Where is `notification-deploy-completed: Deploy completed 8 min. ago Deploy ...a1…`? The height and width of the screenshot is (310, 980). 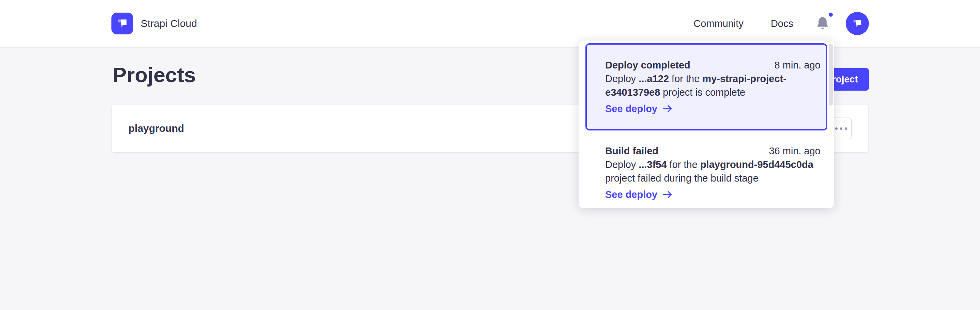
notification-deploy-completed: Deploy completed 8 min. ago Deploy ...a1… is located at coordinates (706, 87).